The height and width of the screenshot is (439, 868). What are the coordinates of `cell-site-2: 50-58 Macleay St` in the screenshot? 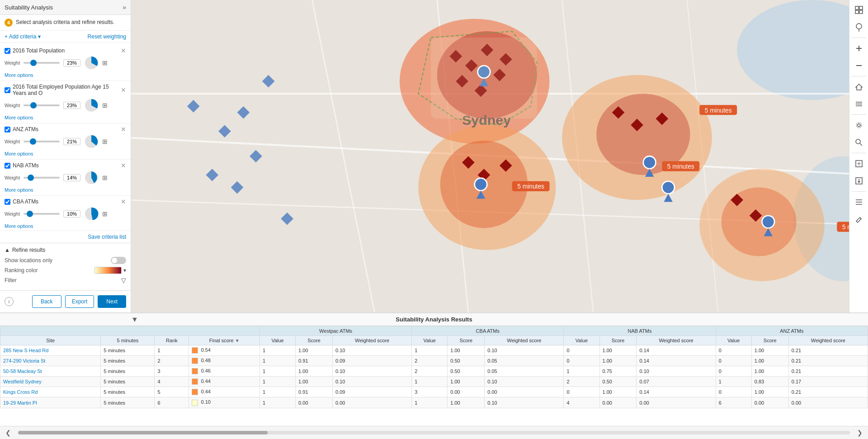 It's located at (51, 372).